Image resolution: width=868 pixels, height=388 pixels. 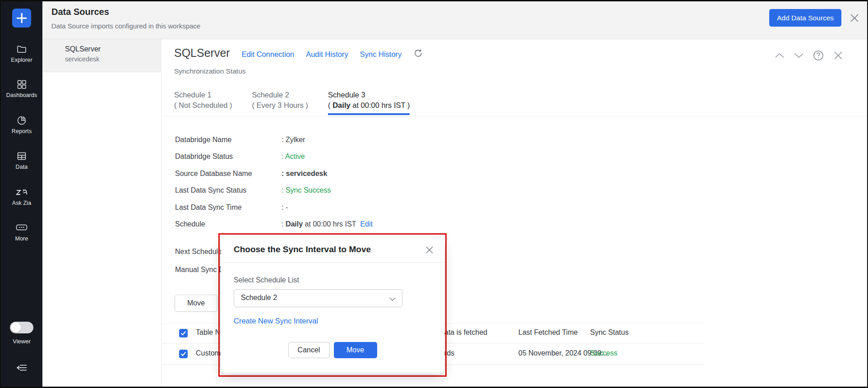 What do you see at coordinates (208, 333) in the screenshot?
I see `col-table-name: Table N` at bounding box center [208, 333].